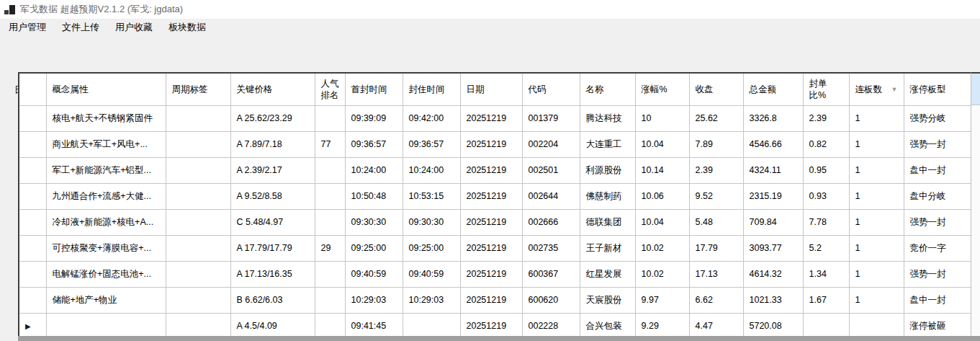 This screenshot has height=341, width=980. What do you see at coordinates (826, 89) in the screenshot?
I see `column-header: 封单比%` at bounding box center [826, 89].